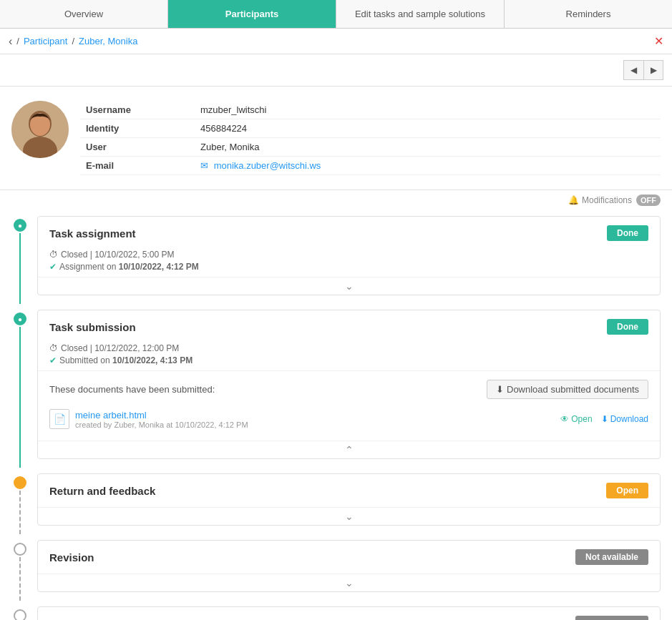  What do you see at coordinates (53, 360) in the screenshot?
I see `check-icon-sub: ✔` at bounding box center [53, 360].